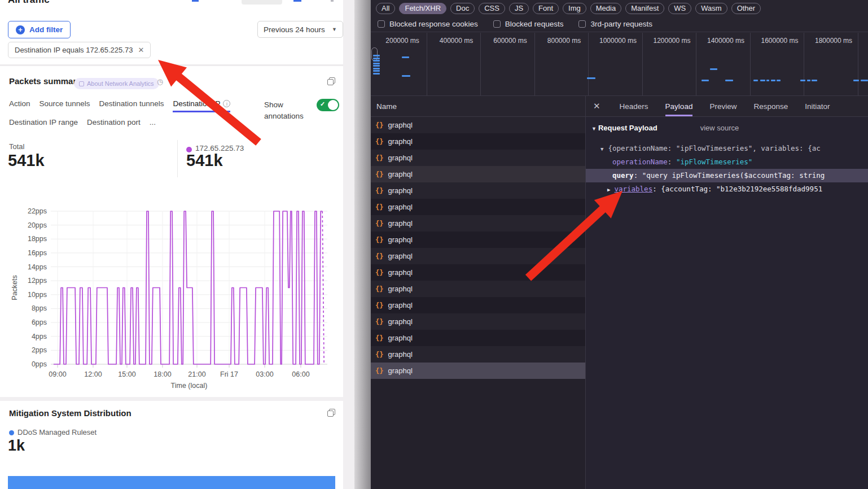 The width and height of the screenshot is (868, 489). I want to click on clipped-fragment, so click(297, 1).